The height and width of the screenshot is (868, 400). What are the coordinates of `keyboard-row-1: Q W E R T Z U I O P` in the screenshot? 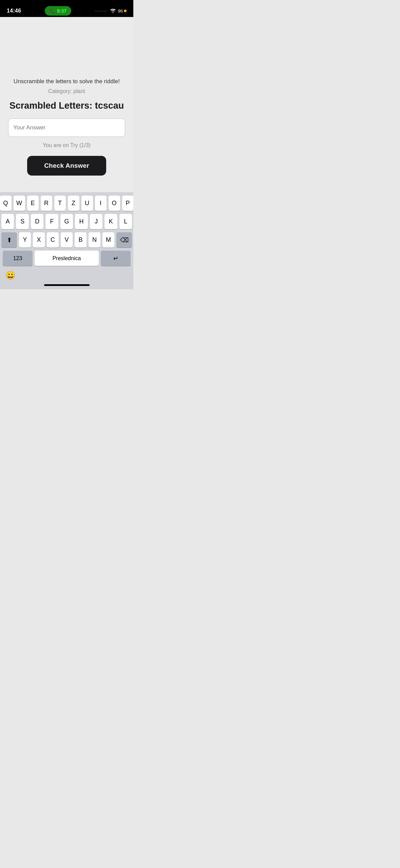 It's located at (66, 203).